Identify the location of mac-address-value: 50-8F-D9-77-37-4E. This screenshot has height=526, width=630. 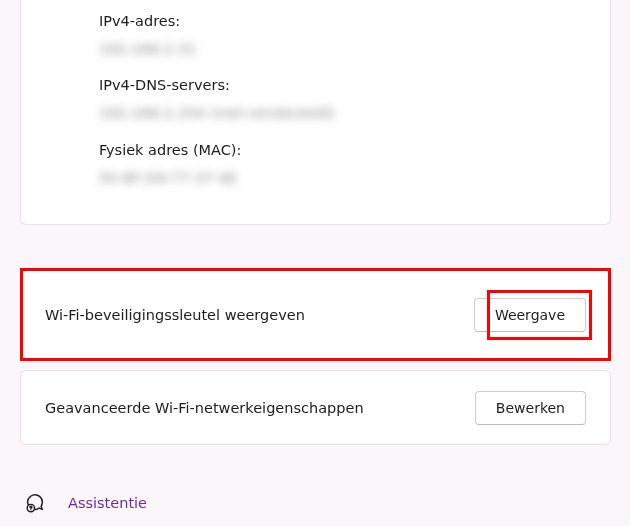
(316, 178).